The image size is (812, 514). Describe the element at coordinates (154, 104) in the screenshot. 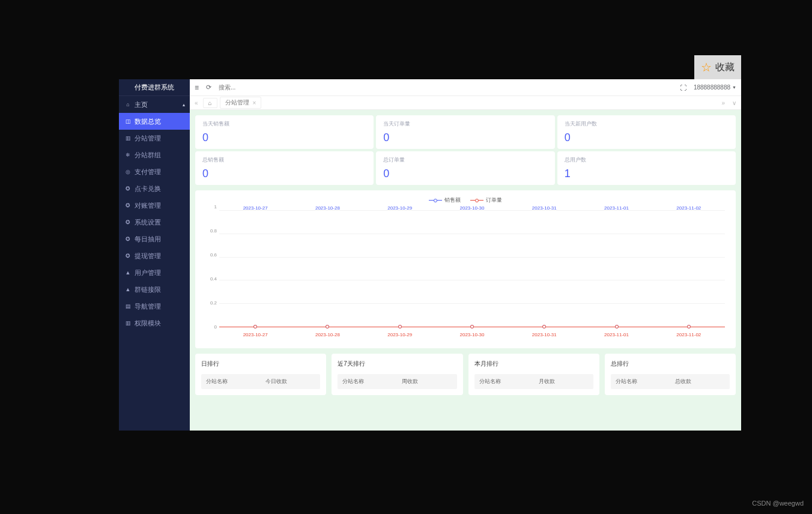

I see `sidebar-section-home: ⌂ 主页 ▴` at that location.